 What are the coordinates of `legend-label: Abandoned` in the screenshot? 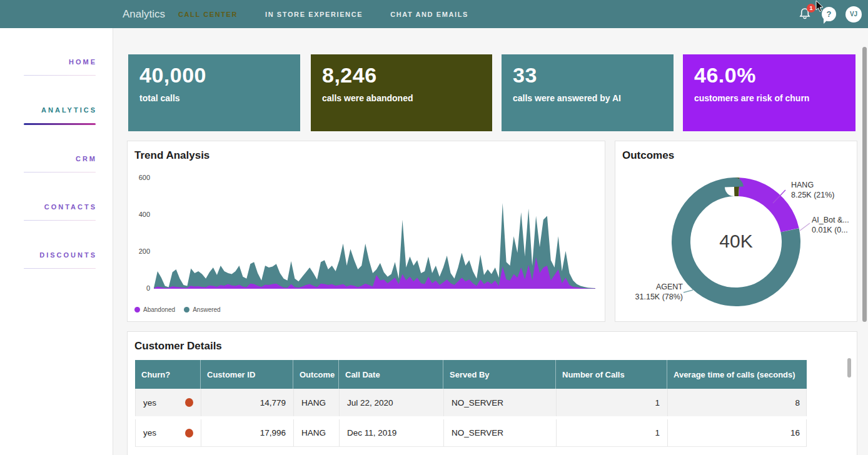 It's located at (159, 310).